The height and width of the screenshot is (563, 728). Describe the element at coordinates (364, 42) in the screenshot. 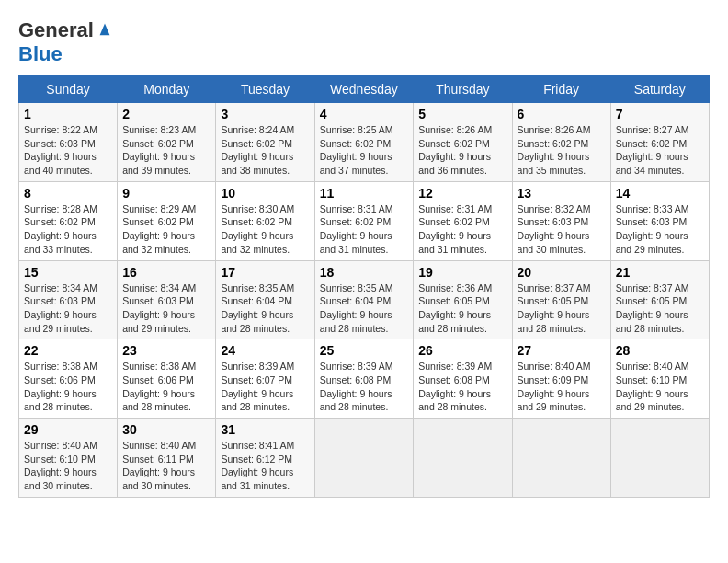

I see `header: General Blue` at that location.